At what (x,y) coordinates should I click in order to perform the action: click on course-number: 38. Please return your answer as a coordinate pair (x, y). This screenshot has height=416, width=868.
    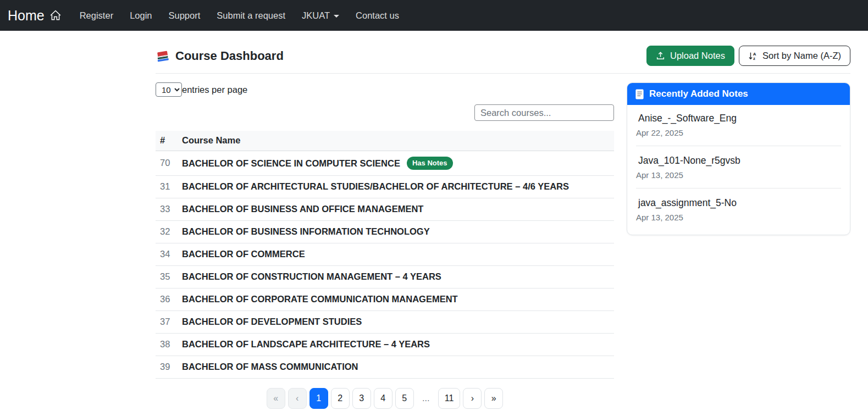
    Looking at the image, I should click on (167, 344).